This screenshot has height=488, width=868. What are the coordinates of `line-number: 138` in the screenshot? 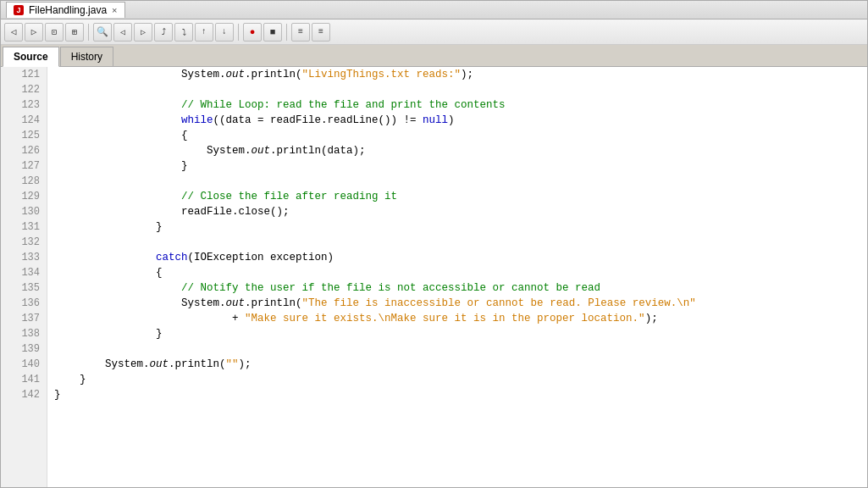 It's located at (24, 334).